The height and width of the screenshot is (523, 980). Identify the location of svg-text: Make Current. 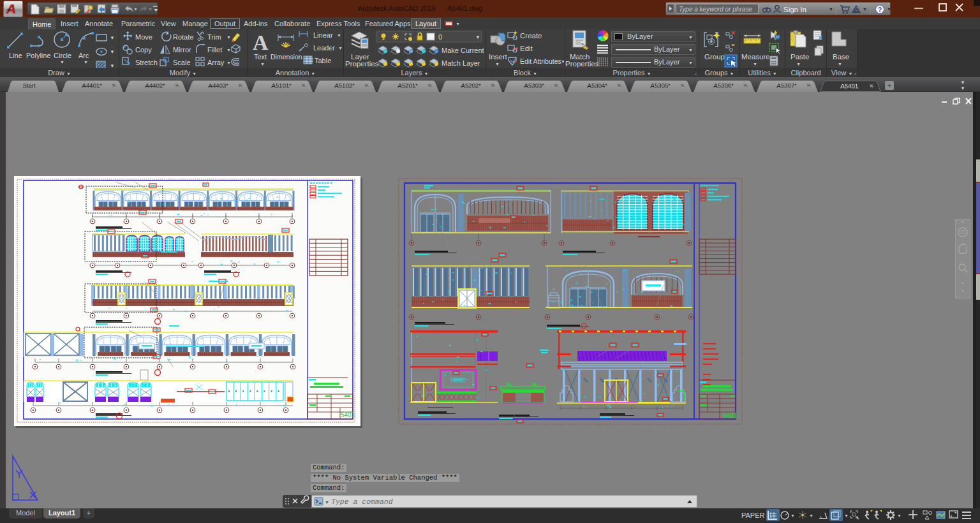
(463, 50).